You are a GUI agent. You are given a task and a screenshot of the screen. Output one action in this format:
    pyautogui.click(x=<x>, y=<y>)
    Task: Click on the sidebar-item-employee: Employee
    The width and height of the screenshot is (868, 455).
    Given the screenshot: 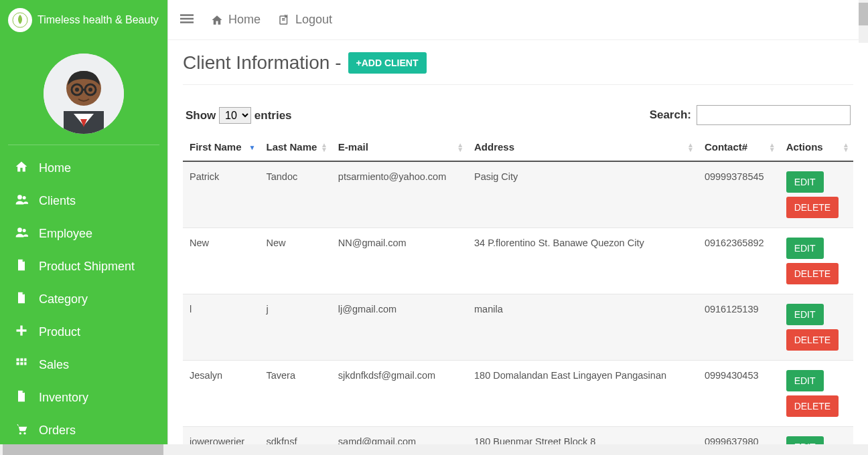 What is the action you would take?
    pyautogui.click(x=84, y=234)
    